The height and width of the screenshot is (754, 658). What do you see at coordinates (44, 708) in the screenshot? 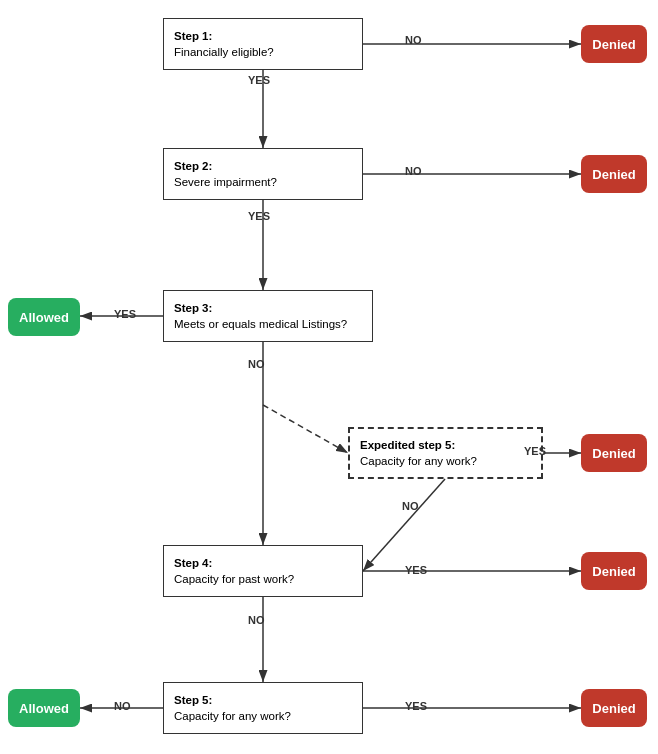
I see `allowed2-badge: Allowed` at bounding box center [44, 708].